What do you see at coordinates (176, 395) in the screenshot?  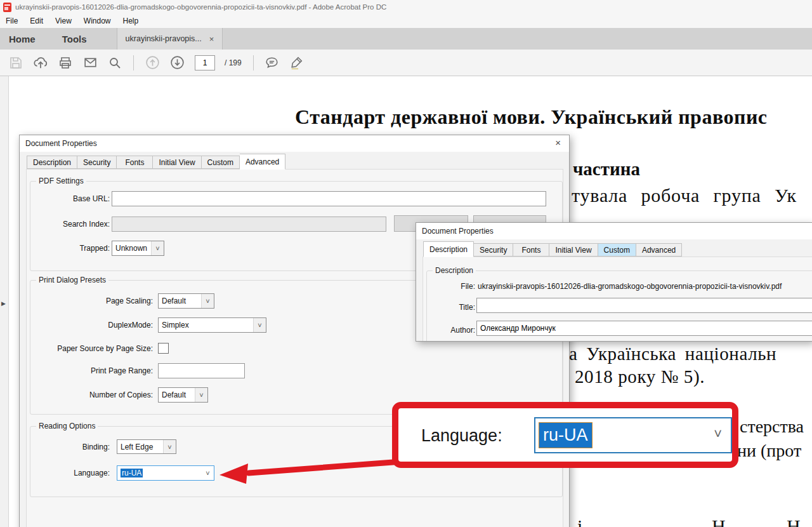 I see `copies-value: Default` at bounding box center [176, 395].